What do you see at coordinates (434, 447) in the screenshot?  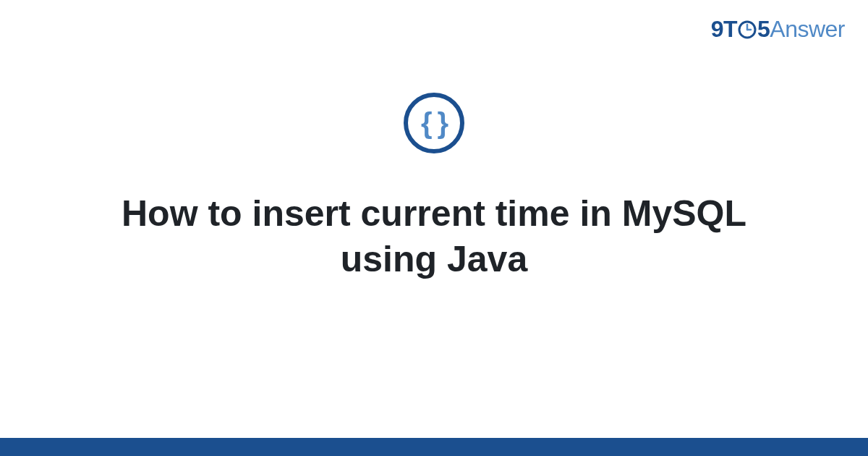 I see `footer-accent-bar` at bounding box center [434, 447].